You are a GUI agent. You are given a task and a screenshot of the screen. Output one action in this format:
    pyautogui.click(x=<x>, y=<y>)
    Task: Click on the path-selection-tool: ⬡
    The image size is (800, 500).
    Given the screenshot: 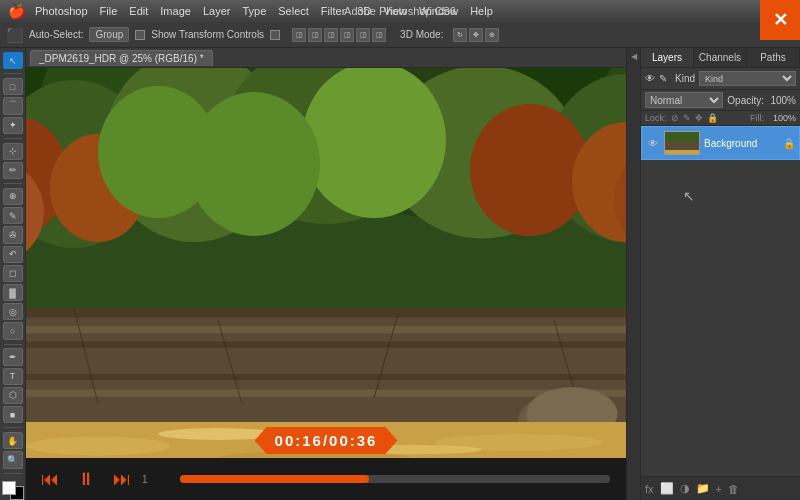 What is the action you would take?
    pyautogui.click(x=13, y=396)
    